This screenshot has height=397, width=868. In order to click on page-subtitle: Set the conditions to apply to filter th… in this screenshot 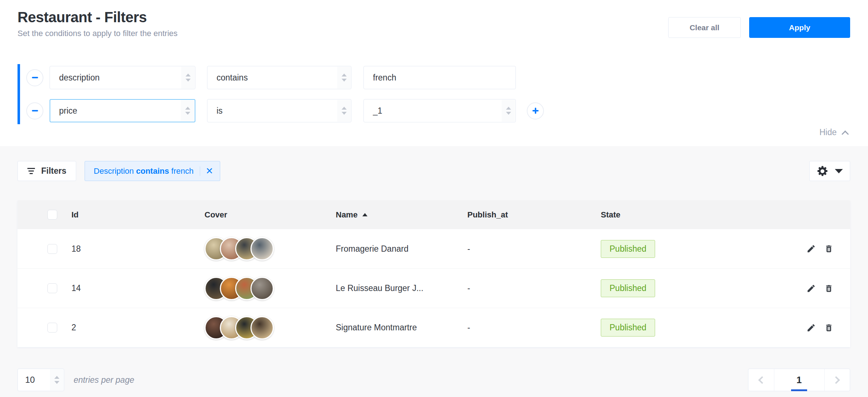, I will do `click(98, 34)`.